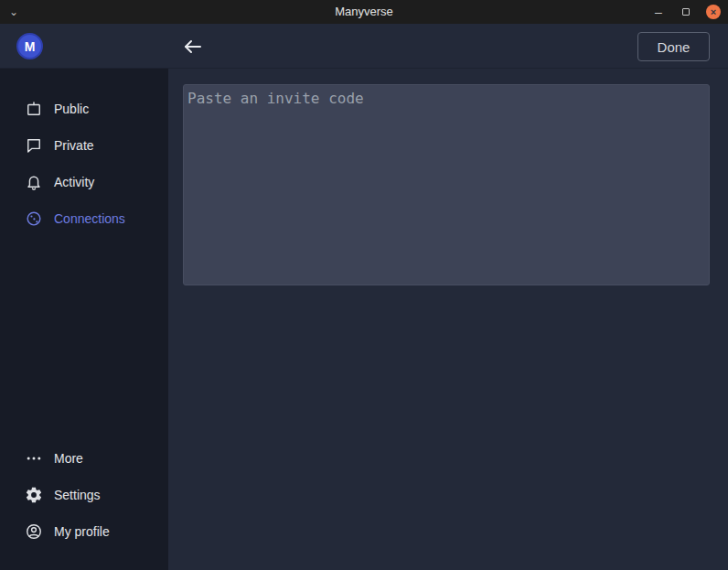  Describe the element at coordinates (658, 12) in the screenshot. I see `minimize-button: –` at that location.